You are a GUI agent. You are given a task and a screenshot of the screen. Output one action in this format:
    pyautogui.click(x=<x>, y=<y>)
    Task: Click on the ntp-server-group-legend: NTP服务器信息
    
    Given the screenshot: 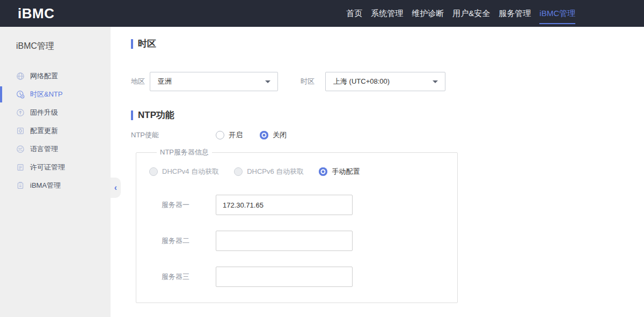 What is the action you would take?
    pyautogui.click(x=185, y=152)
    